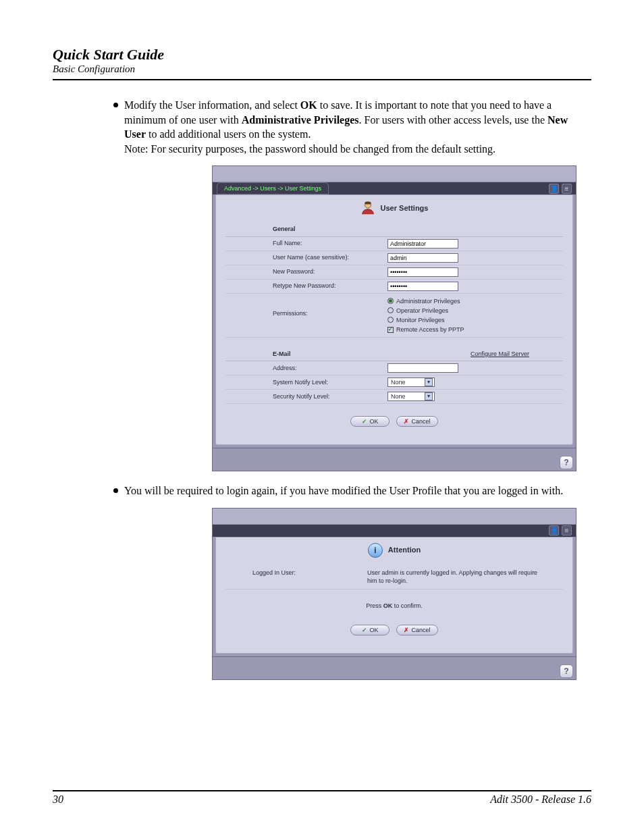  I want to click on full-name-input, so click(423, 244).